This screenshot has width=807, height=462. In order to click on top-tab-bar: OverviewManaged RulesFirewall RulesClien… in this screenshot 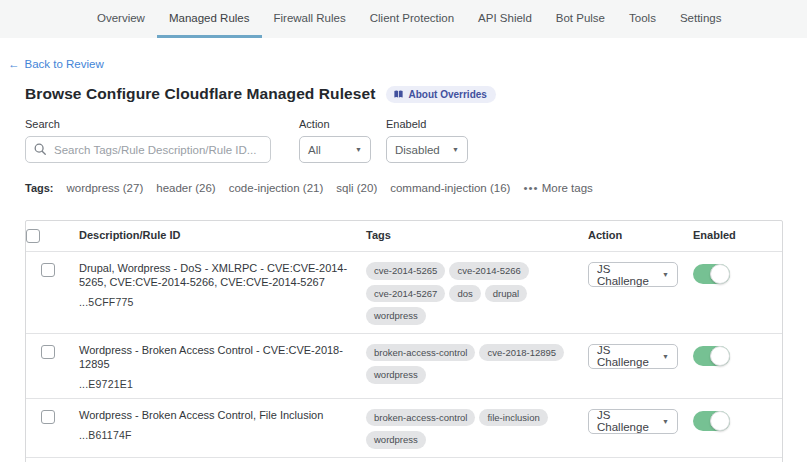, I will do `click(404, 19)`.